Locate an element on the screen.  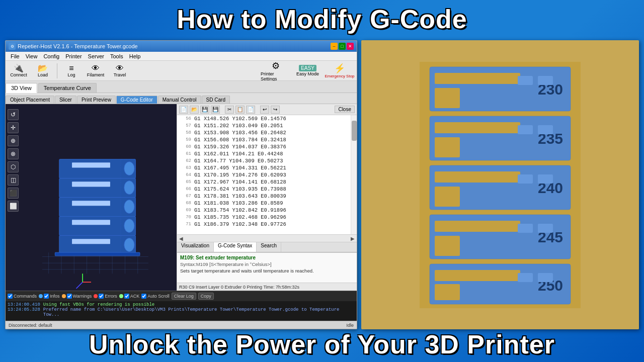
menu-config: Config is located at coordinates (51, 56).